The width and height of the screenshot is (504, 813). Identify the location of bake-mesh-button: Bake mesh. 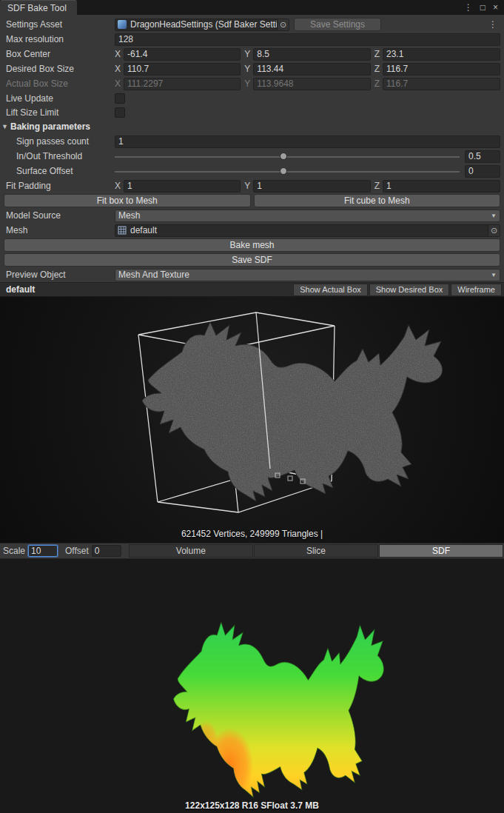
(252, 245).